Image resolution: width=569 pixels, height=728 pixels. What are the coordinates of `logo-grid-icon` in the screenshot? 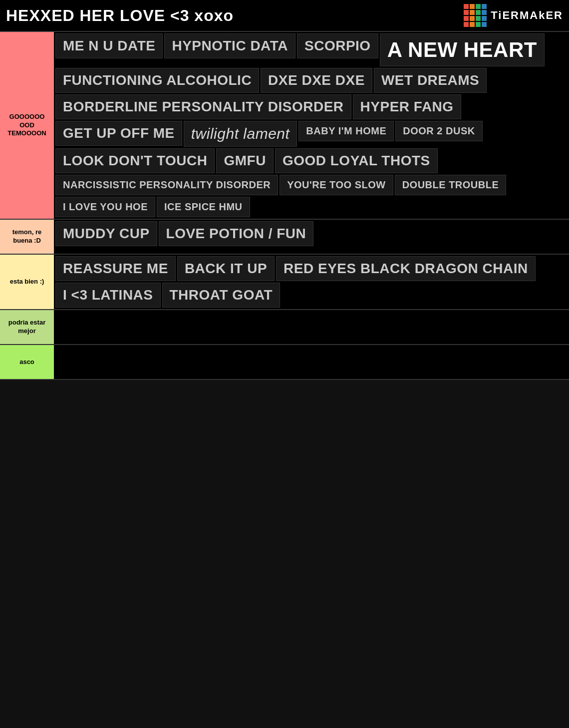 It's located at (475, 15).